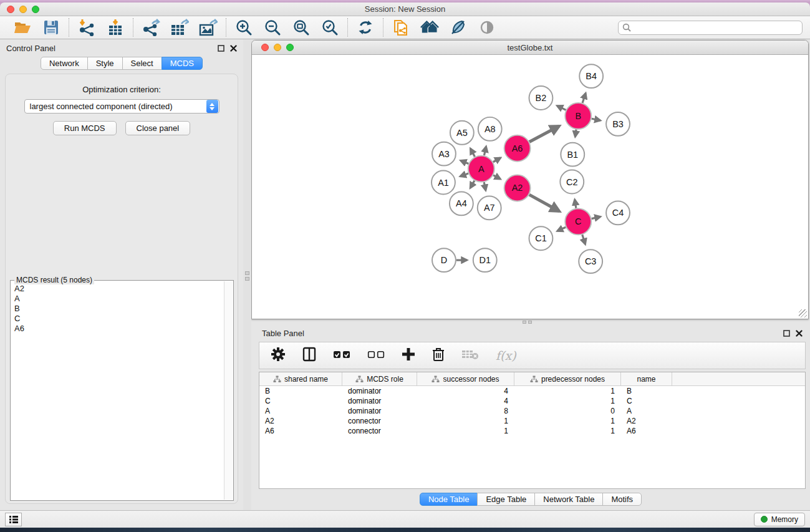  What do you see at coordinates (531, 322) in the screenshot?
I see `horizontal-splitter` at bounding box center [531, 322].